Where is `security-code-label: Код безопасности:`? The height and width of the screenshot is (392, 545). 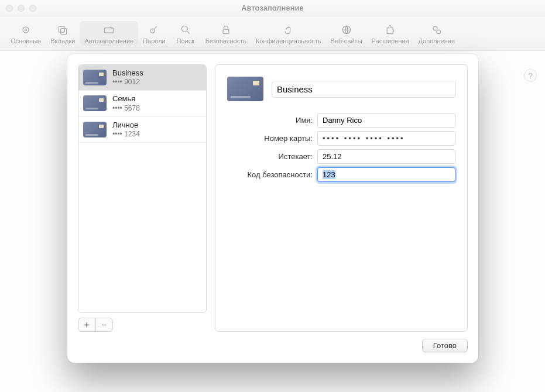 security-code-label: Код безопасности: is located at coordinates (272, 174).